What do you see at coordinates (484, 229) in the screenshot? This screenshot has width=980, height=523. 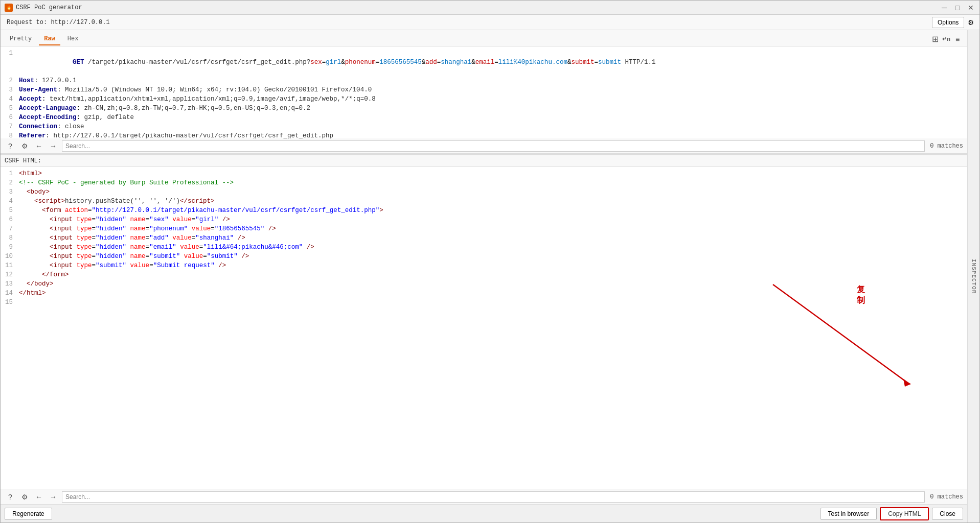 I see `html-line-7: 7 <input type="hidden" name="phonenum" v…` at bounding box center [484, 229].